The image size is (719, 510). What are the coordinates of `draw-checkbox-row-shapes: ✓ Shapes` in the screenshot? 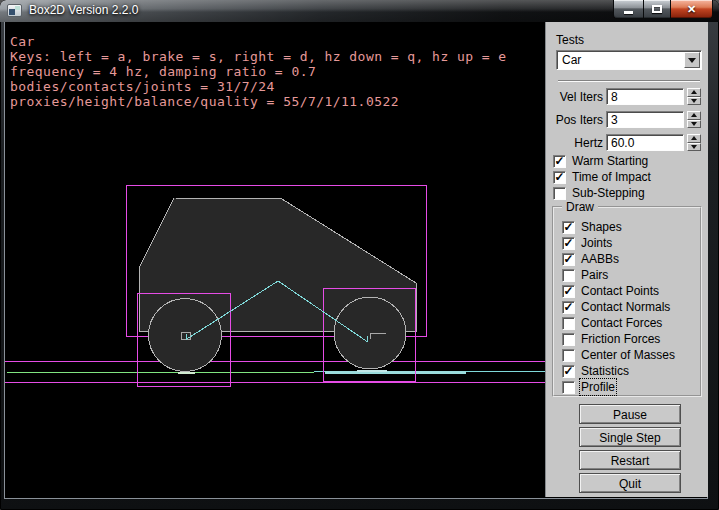 It's located at (618, 227).